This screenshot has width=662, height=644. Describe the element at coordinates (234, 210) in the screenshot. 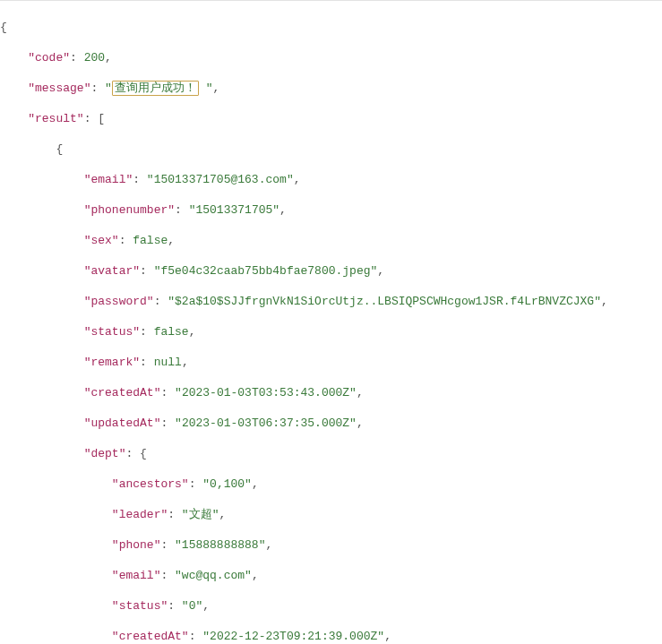

I see `value-phonenumber: 15013371705` at that location.